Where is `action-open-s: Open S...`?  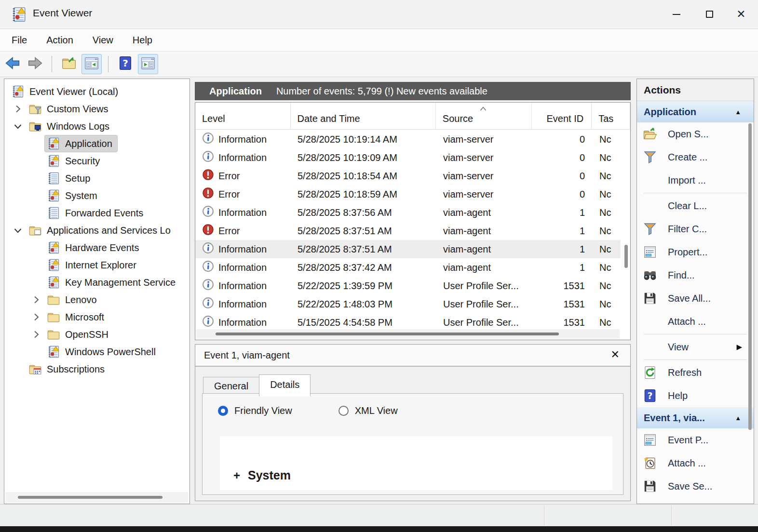
action-open-s: Open S... is located at coordinates (695, 134).